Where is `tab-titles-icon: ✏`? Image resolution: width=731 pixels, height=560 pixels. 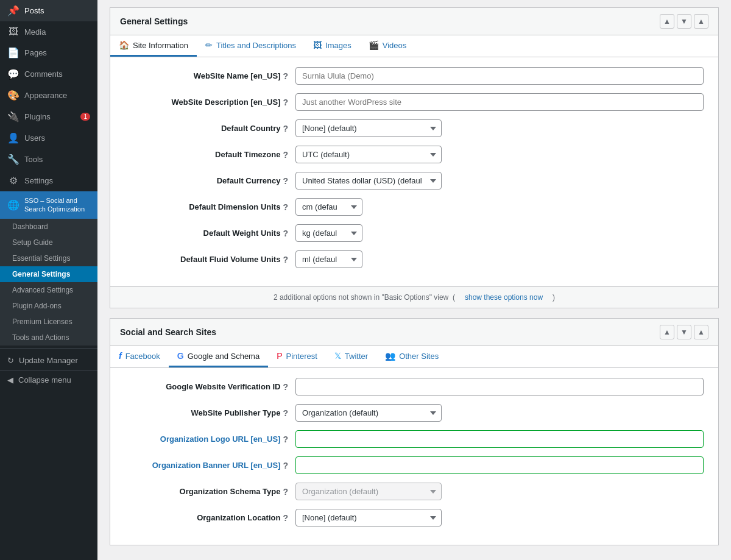 tab-titles-icon: ✏ is located at coordinates (209, 45).